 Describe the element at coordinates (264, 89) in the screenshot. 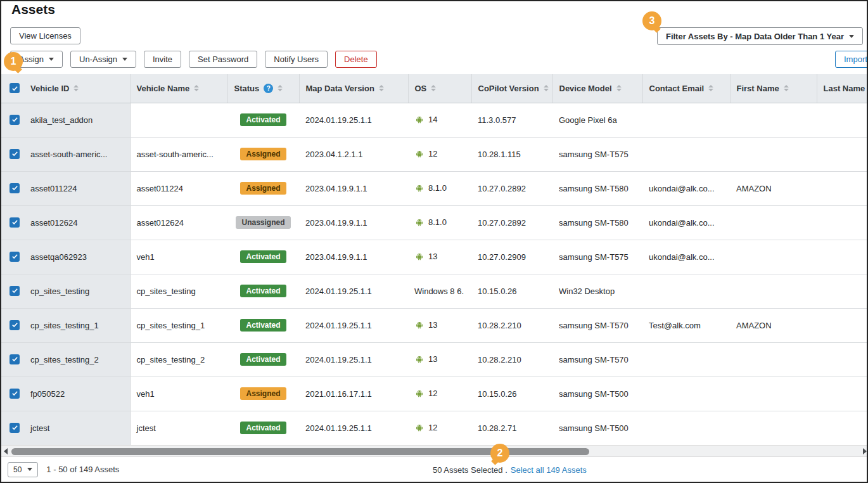

I see `column-header-status: Status?` at that location.